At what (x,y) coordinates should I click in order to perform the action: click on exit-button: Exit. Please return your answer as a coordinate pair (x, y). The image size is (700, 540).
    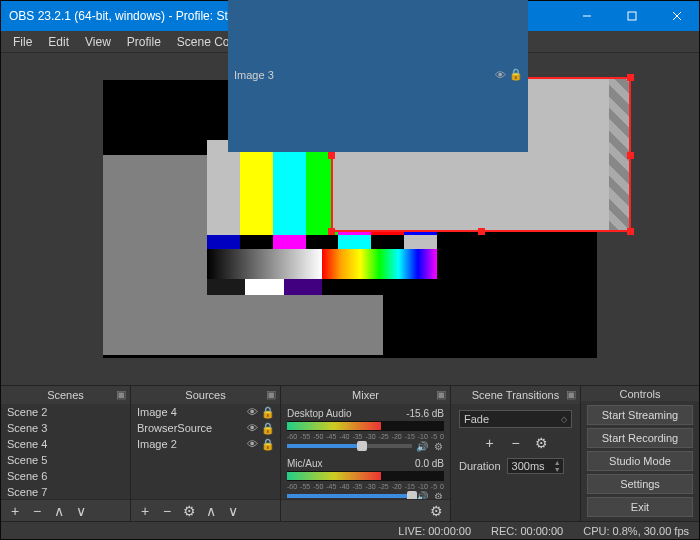
    Looking at the image, I should click on (640, 507).